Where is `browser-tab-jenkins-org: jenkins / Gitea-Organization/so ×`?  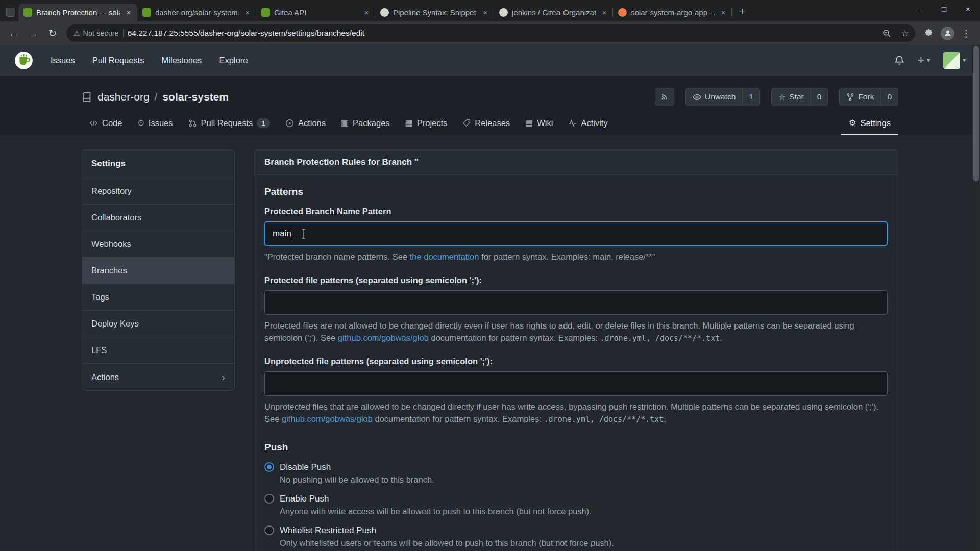 browser-tab-jenkins-org: jenkins / Gitea-Organization/so × is located at coordinates (553, 12).